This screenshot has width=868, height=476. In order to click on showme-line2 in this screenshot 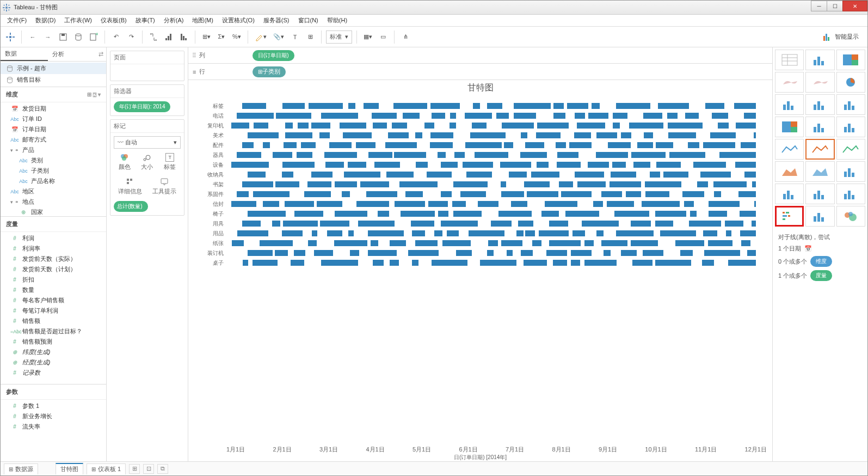, I will do `click(820, 149)`.